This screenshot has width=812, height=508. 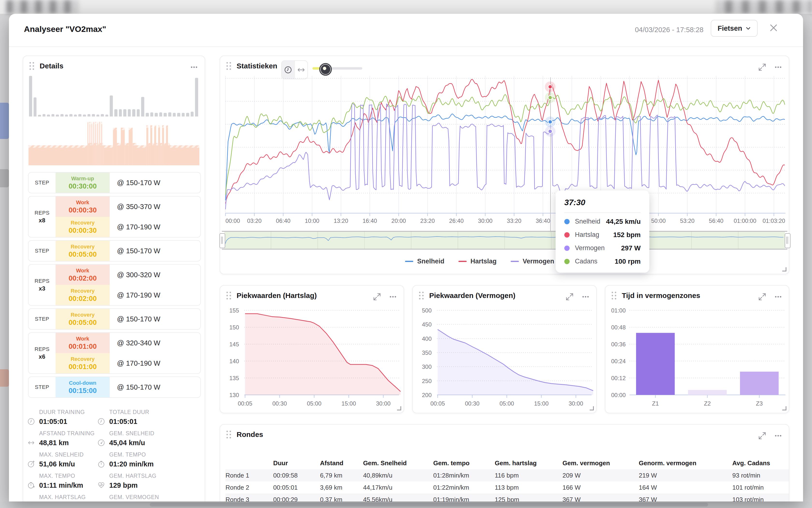 I want to click on laps-column-header: Gem. hartslag, so click(x=528, y=463).